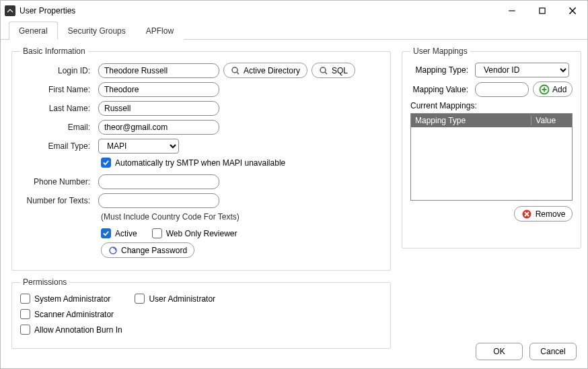 The height and width of the screenshot is (369, 588). Describe the element at coordinates (154, 250) in the screenshot. I see `change-password-label: Change Password` at that location.